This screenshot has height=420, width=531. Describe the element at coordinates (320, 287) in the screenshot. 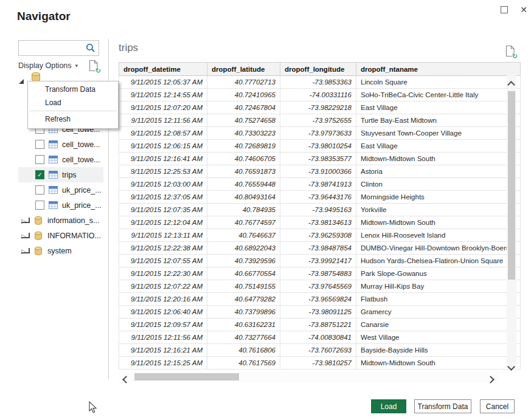

I see `table-row: 9/11/2015 12:07:22 AM40.75149155-73.9764…` at that location.